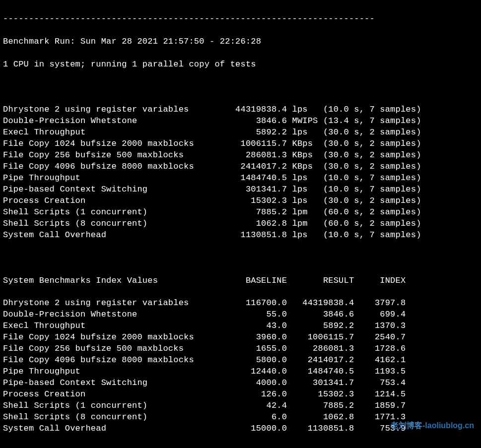 The width and height of the screenshot is (481, 448). I want to click on result-row: File Copy 256 bufsize 500 maxblocks 2860…, so click(240, 156).